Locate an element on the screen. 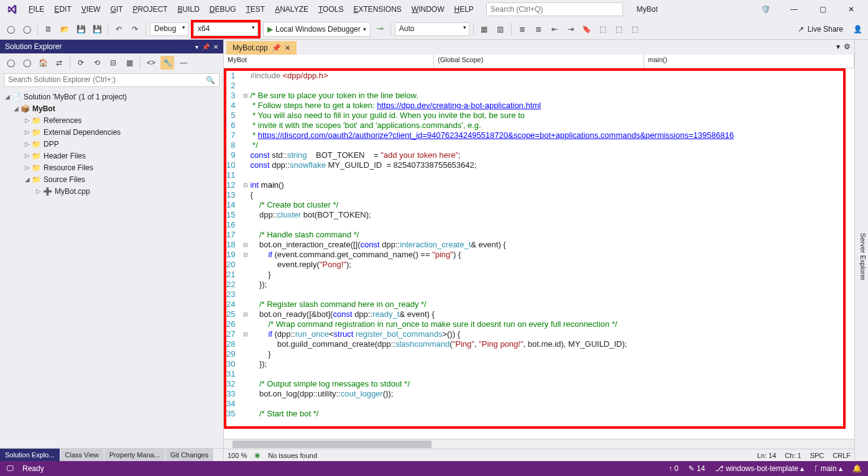 This screenshot has height=476, width=868. tab-pin-icon: 📌 is located at coordinates (276, 48).